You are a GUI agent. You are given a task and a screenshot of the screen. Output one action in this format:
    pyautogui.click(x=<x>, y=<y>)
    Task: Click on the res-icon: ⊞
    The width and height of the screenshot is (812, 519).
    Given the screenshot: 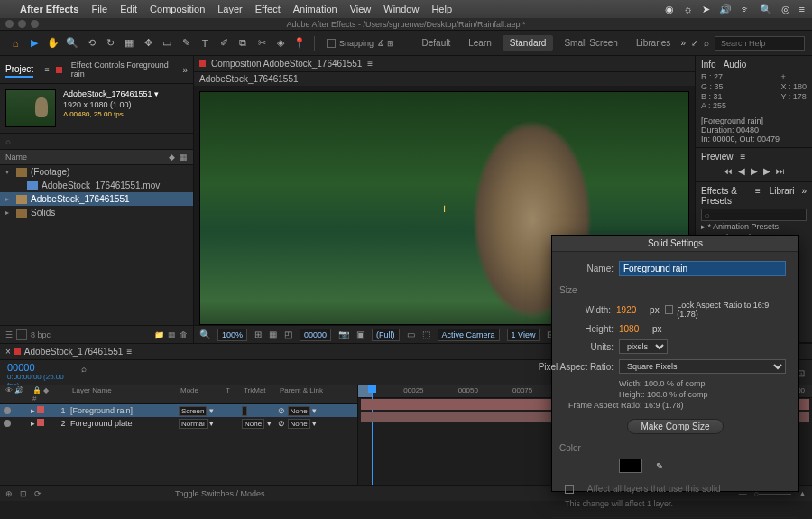 What is the action you would take?
    pyautogui.click(x=258, y=334)
    